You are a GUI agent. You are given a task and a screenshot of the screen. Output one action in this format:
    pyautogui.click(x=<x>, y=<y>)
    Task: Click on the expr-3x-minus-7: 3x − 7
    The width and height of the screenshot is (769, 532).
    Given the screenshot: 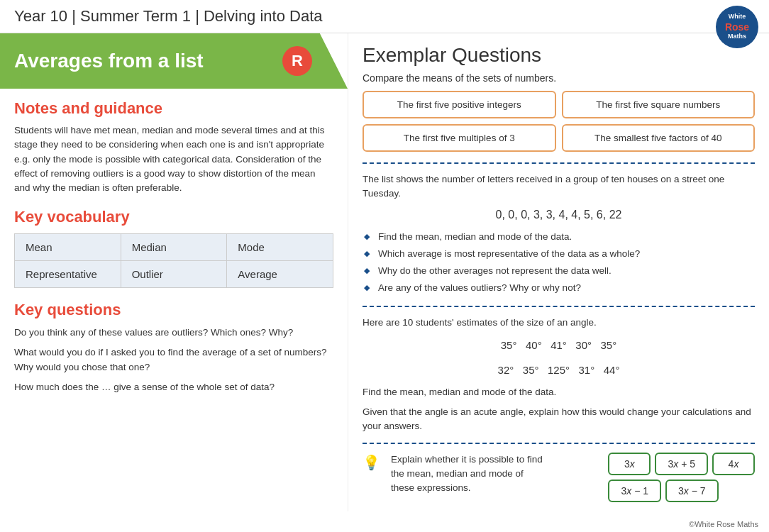 What is the action you would take?
    pyautogui.click(x=692, y=491)
    